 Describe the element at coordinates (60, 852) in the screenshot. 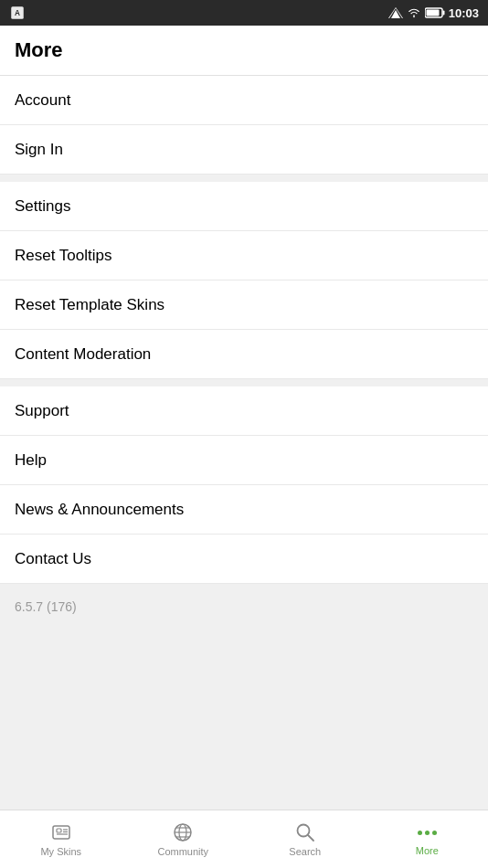

I see `nav-label-my-skins: My Skins` at that location.